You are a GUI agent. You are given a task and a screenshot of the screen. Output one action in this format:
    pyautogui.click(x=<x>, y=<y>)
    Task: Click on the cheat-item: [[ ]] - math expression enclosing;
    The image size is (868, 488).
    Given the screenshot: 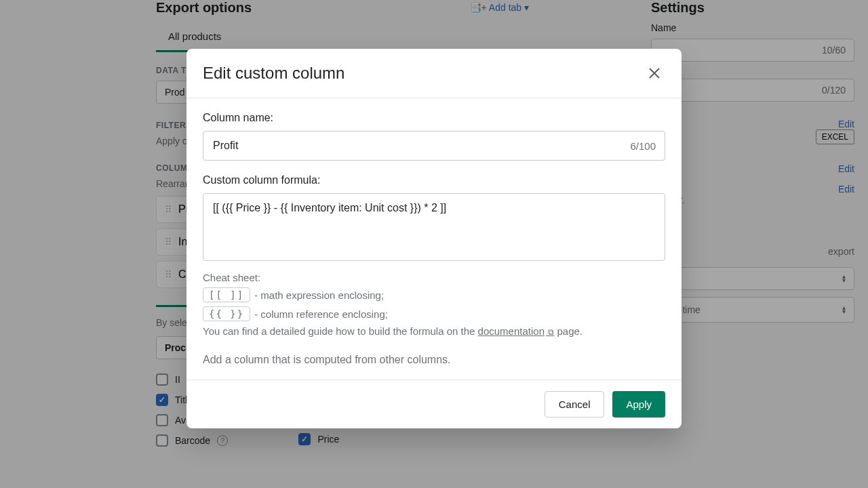 What is the action you would take?
    pyautogui.click(x=434, y=295)
    